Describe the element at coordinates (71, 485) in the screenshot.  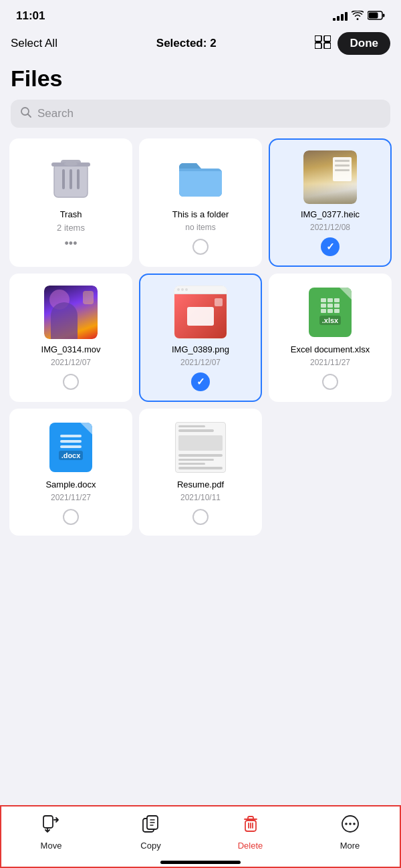
I see `file-name-docx: Sample.docx` at that location.